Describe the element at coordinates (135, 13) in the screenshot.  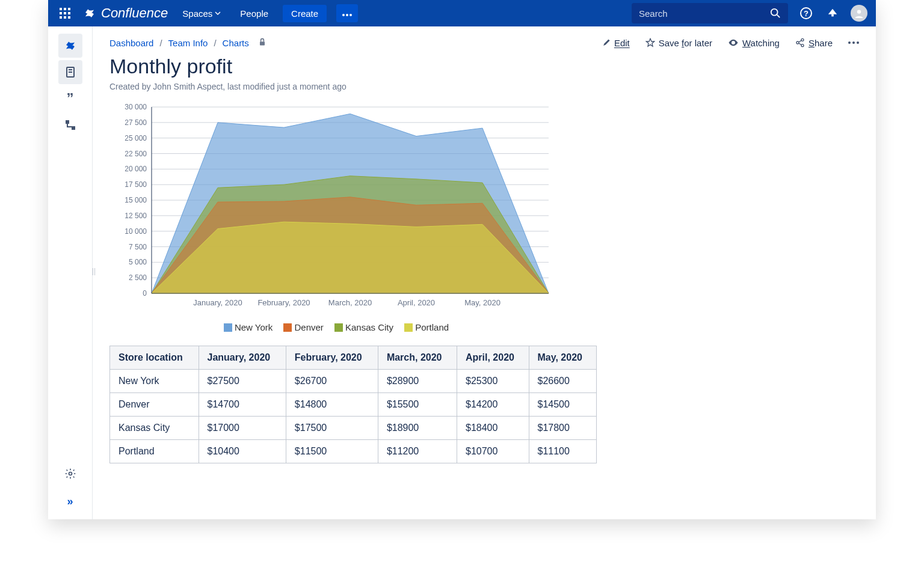
I see `product-name: Confluence` at that location.